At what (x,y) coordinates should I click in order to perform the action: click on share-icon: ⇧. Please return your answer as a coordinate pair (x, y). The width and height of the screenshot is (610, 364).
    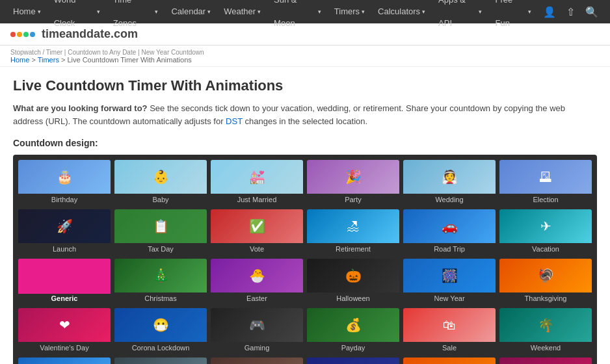
    Looking at the image, I should click on (571, 12).